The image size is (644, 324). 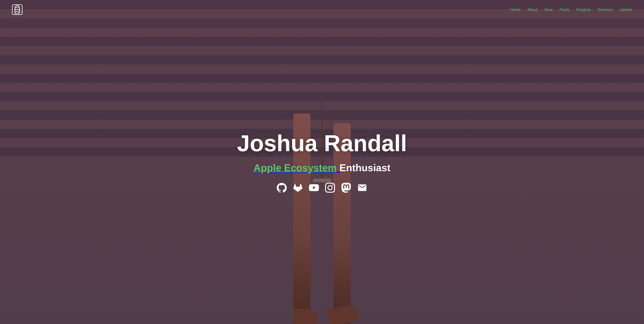 What do you see at coordinates (282, 188) in the screenshot?
I see `github-link` at bounding box center [282, 188].